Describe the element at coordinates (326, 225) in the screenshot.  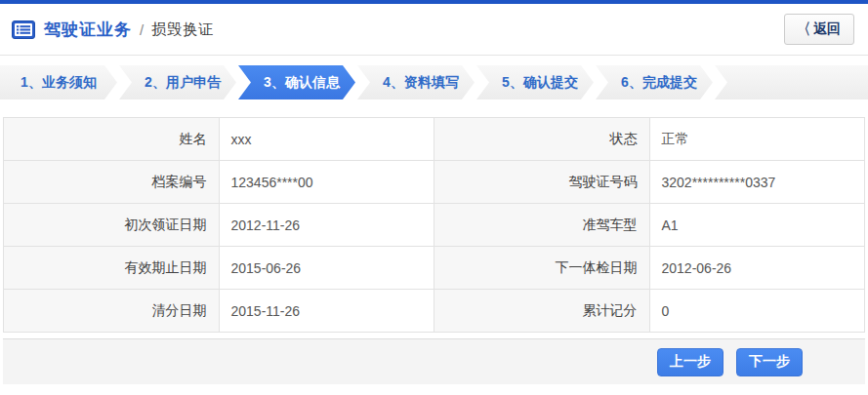
I see `field-value: 2012-11-26` at that location.